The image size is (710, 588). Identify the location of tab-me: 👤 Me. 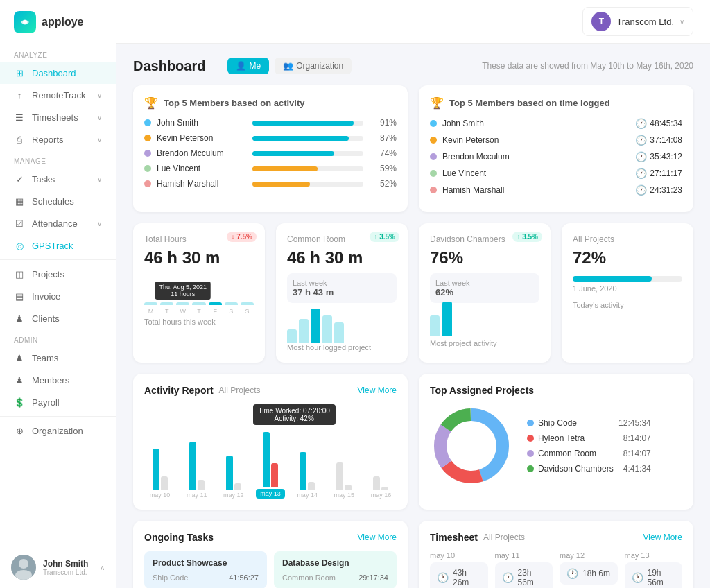
(248, 66).